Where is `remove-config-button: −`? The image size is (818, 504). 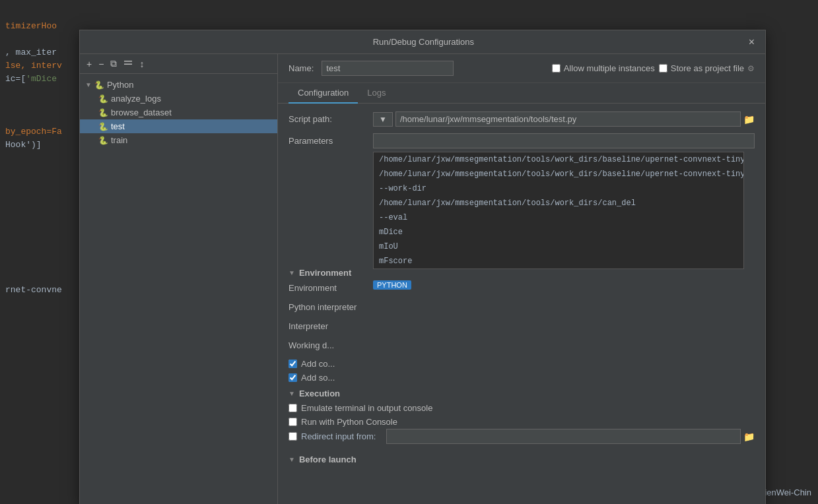 remove-config-button: − is located at coordinates (101, 64).